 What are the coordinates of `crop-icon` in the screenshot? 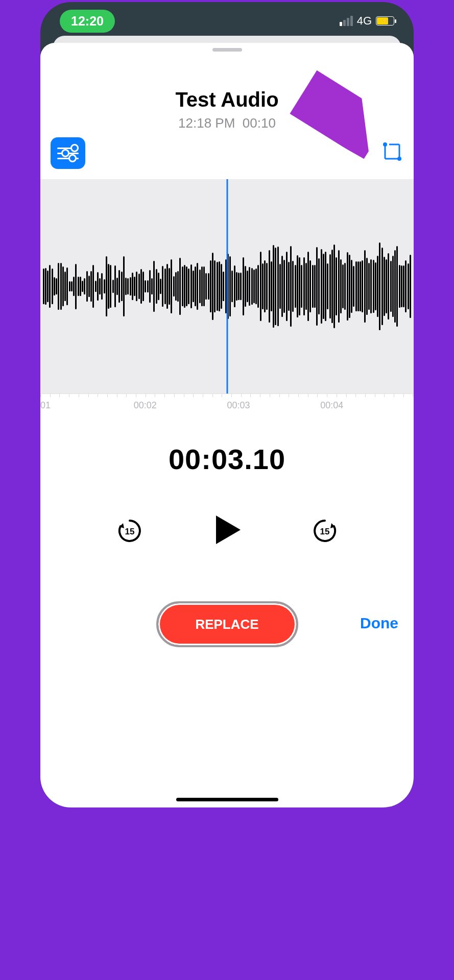 It's located at (392, 152).